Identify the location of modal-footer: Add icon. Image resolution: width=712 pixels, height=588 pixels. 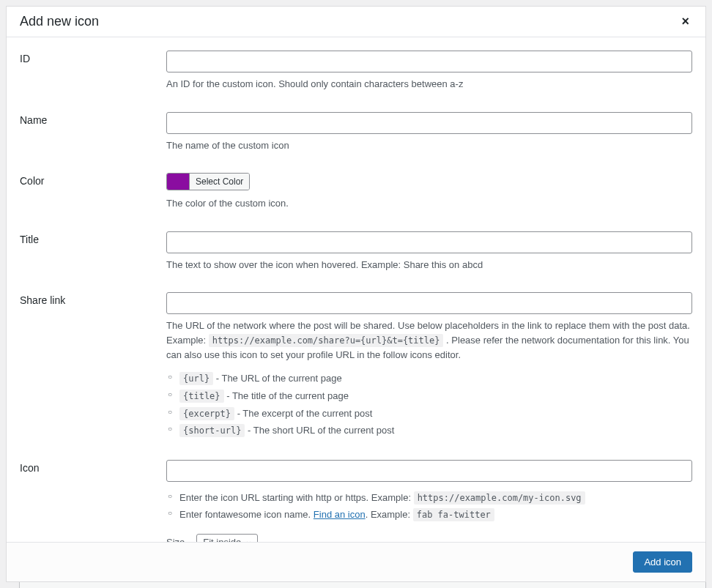
(356, 562).